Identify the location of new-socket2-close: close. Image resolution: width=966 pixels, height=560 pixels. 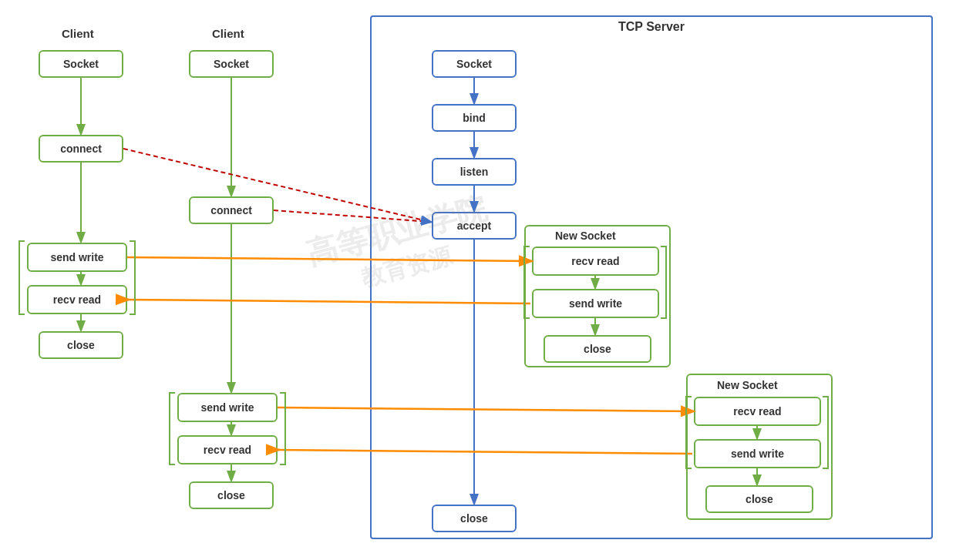
(759, 499).